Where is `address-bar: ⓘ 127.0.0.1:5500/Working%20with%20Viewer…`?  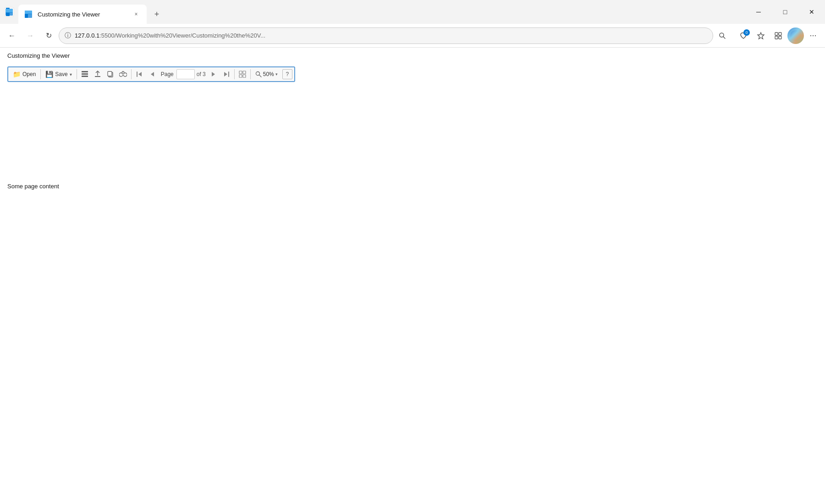
address-bar: ⓘ 127.0.0.1:5500/Working%20with%20Viewer… is located at coordinates (386, 36).